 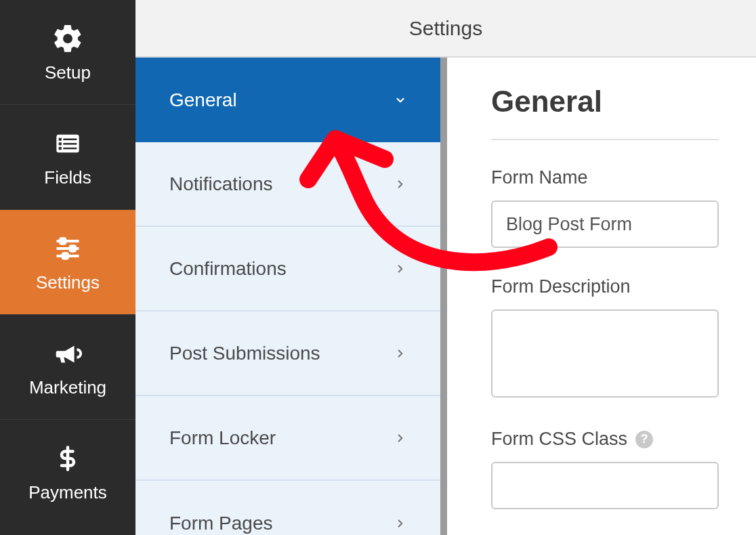 I want to click on submenu-label: Confirmations, so click(x=228, y=269).